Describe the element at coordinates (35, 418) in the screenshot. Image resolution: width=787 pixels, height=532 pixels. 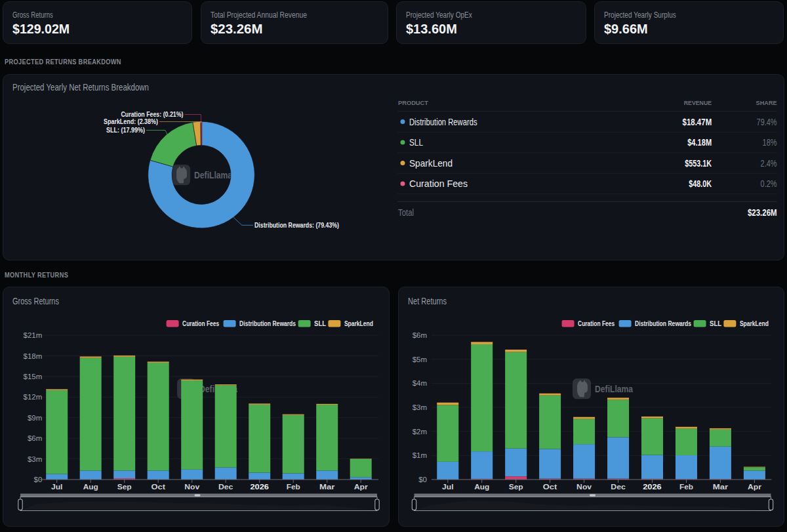
I see `svg-text: $9m` at that location.